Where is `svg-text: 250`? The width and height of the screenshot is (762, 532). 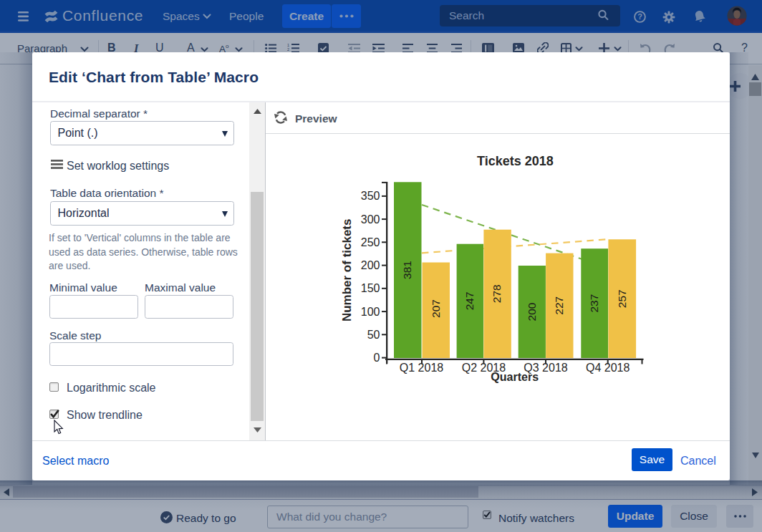
svg-text: 250 is located at coordinates (371, 242).